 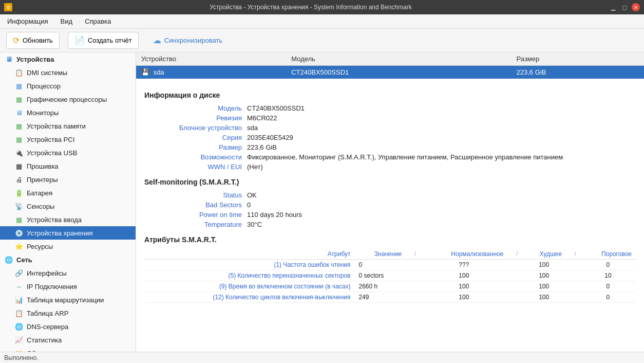 What do you see at coordinates (19, 300) in the screenshot?
I see `routing-icon: 📊` at bounding box center [19, 300].